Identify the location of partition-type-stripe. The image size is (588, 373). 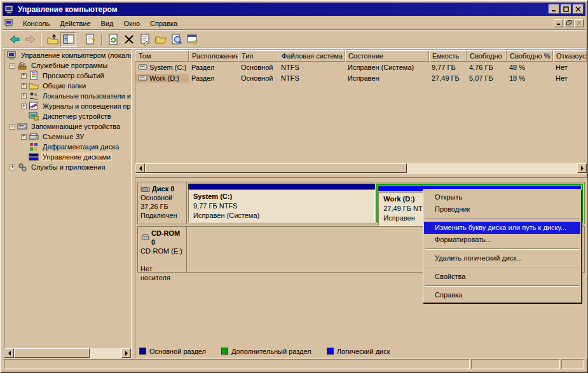
(282, 187).